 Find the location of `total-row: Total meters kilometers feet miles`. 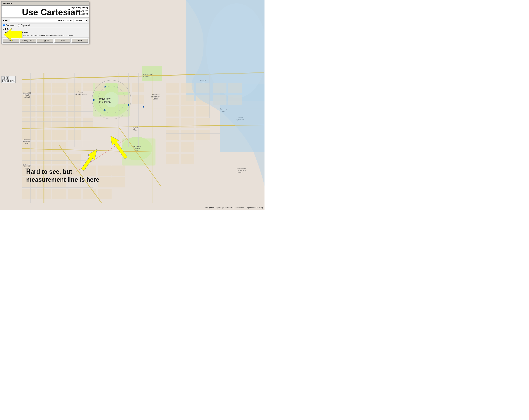

total-row: Total meters kilometers feet miles is located at coordinates (45, 21).